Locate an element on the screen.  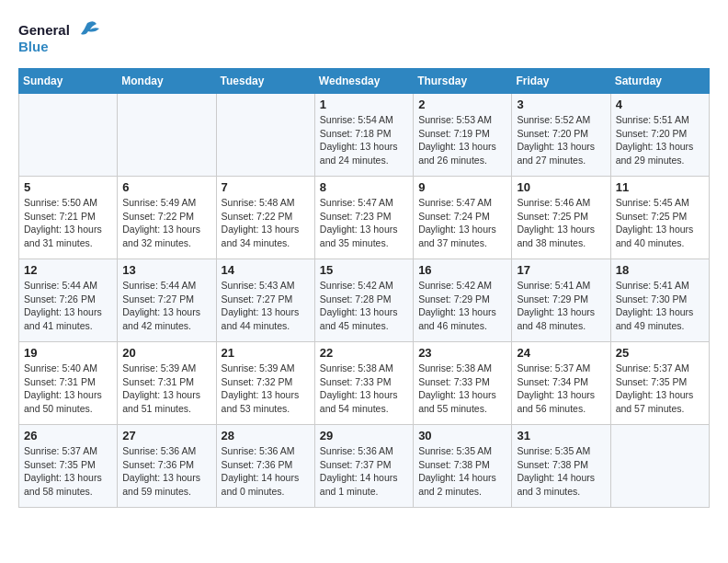
weekday-header-monday: Monday is located at coordinates (167, 81).